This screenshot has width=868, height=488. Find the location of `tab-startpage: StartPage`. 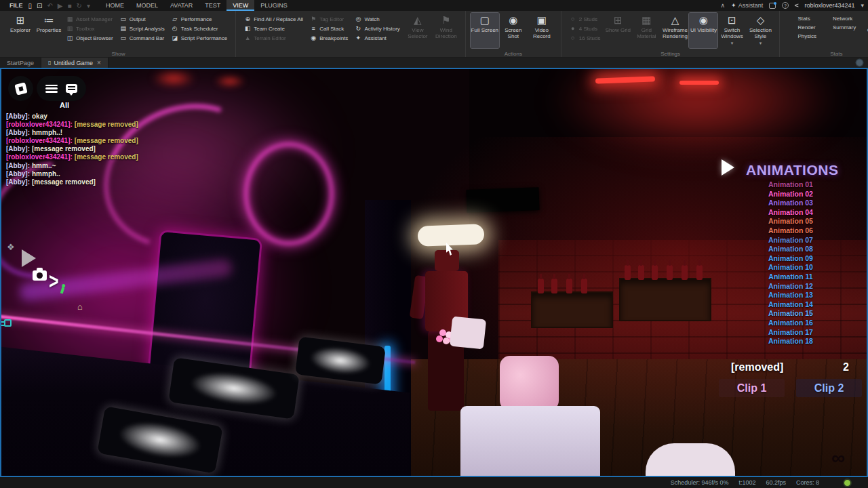

tab-startpage: StartPage is located at coordinates (20, 62).